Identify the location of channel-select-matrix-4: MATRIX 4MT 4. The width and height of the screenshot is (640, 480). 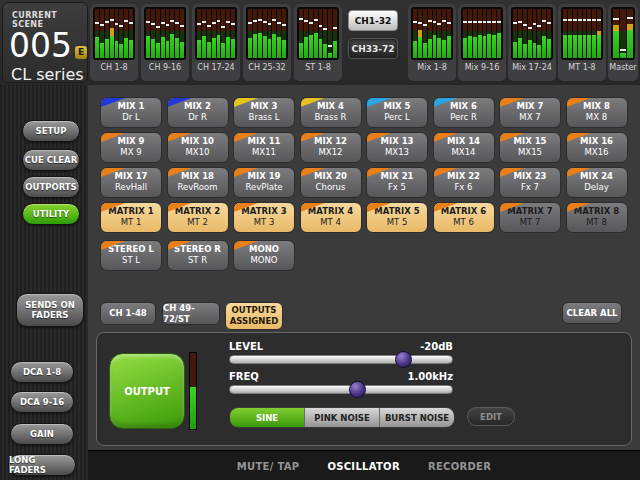
(331, 218).